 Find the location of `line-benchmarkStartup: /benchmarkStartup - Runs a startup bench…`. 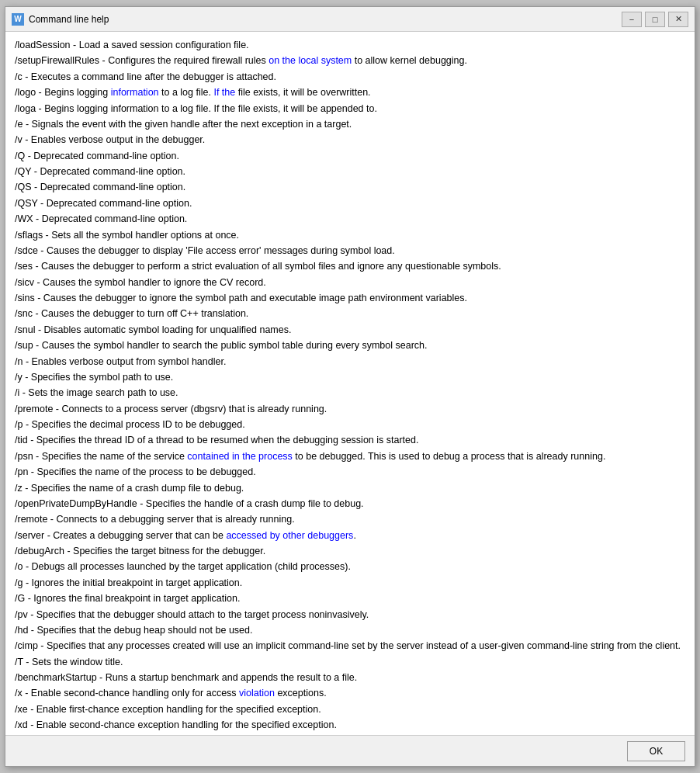

line-benchmarkStartup: /benchmarkStartup - Runs a startup bench… is located at coordinates (350, 678).